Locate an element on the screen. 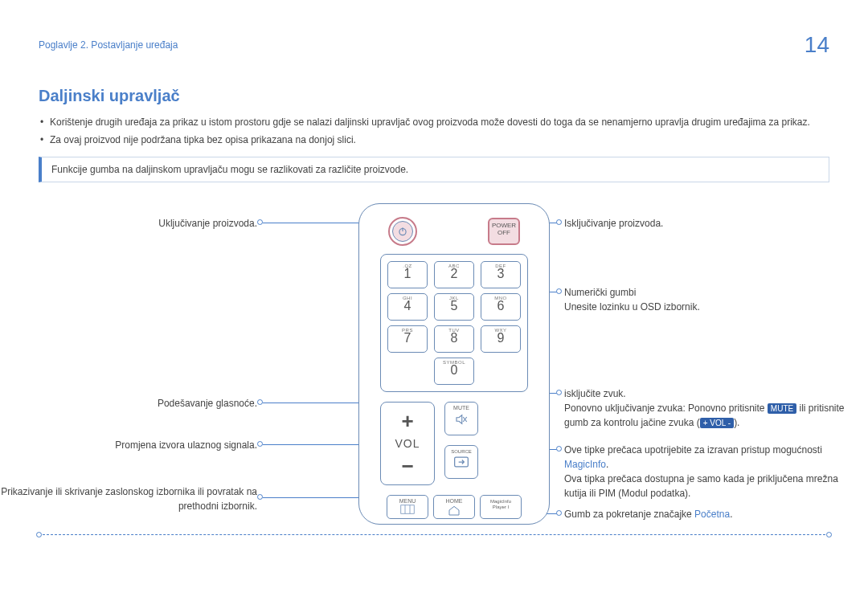 Image resolution: width=868 pixels, height=613 pixels. page-number: 14 is located at coordinates (817, 45).